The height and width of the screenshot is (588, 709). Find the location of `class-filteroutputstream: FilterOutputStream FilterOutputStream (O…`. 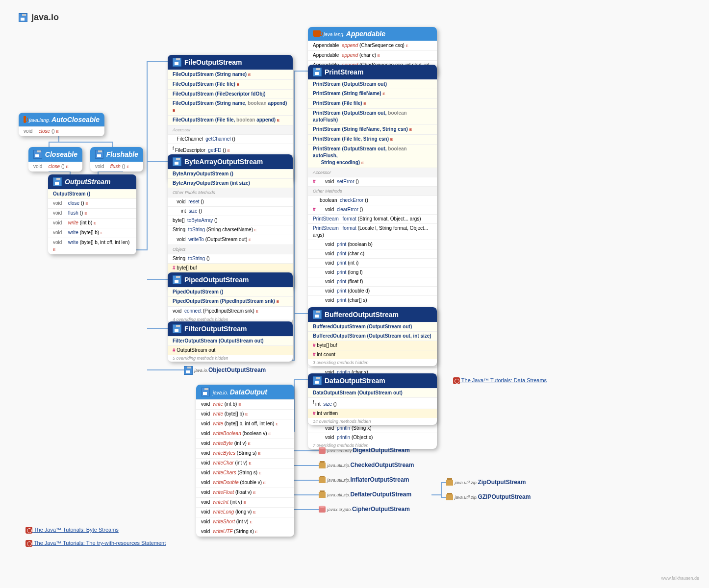

class-filteroutputstream: FilterOutputStream FilterOutputStream (O… is located at coordinates (230, 342).